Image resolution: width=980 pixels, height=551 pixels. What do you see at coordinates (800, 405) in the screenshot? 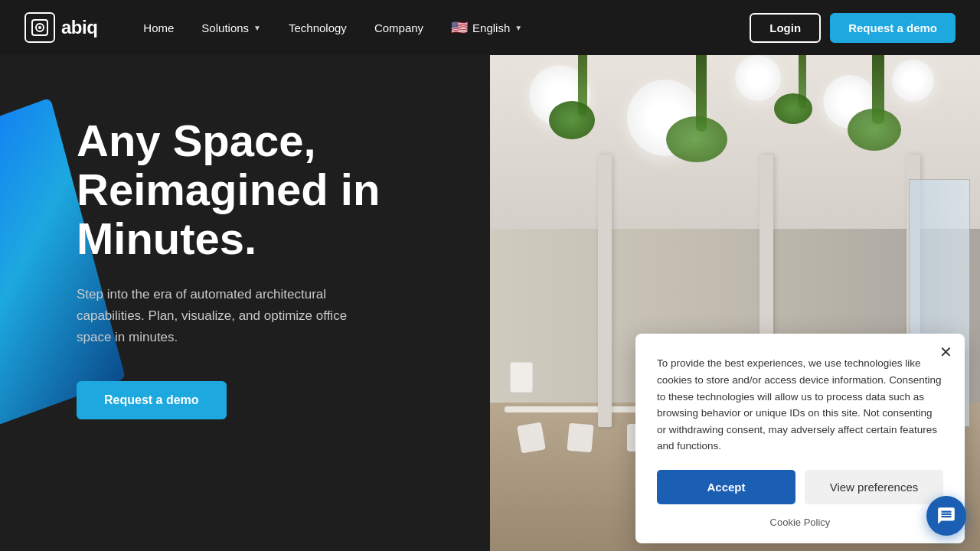
I see `cookie-body-text: To provide the best experiences, we use …` at bounding box center [800, 405].